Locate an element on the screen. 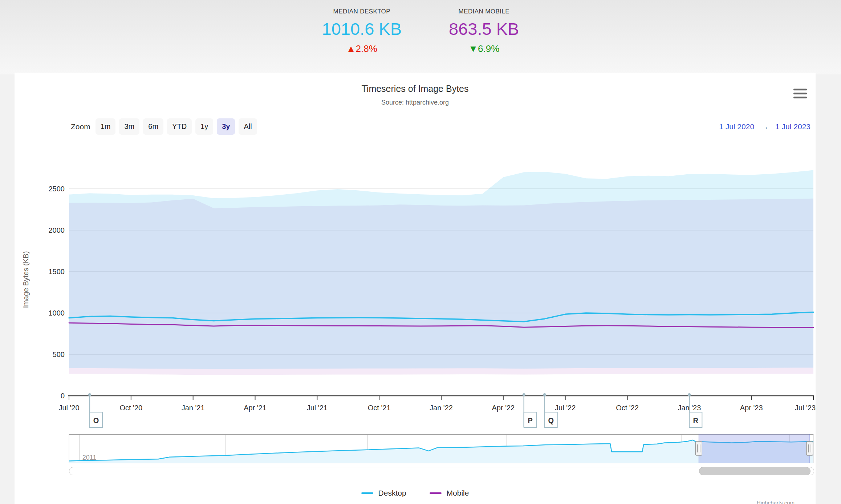  stat-desktop-delta-value: 2.8% is located at coordinates (367, 49).